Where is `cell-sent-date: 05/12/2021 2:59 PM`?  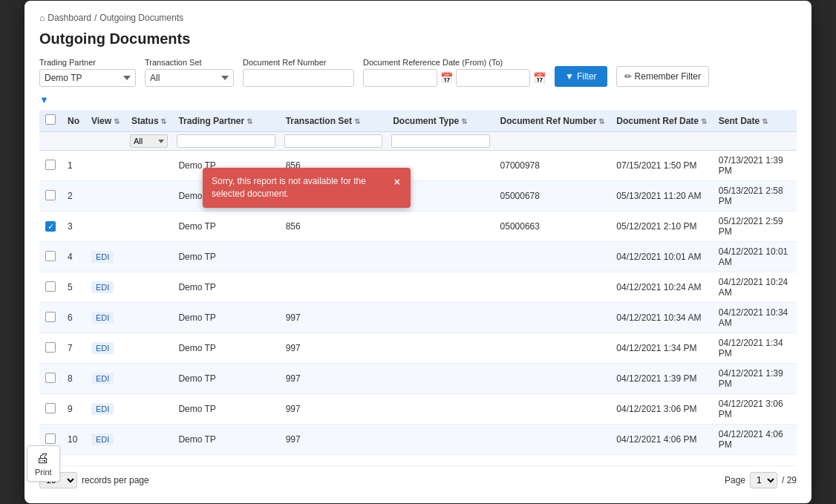
cell-sent-date: 05/12/2021 2:59 PM is located at coordinates (754, 227).